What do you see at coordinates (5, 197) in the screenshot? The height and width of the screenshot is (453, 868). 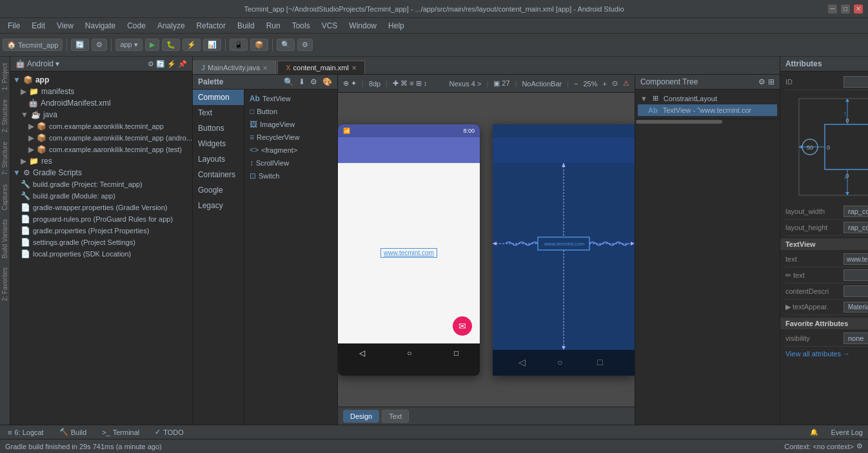 I see `side-tab-captures: Captures` at bounding box center [5, 197].